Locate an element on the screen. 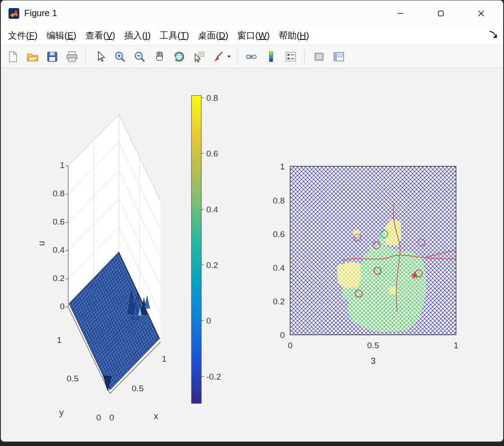 The image size is (504, 446). menu-file-close: ) is located at coordinates (36, 35).